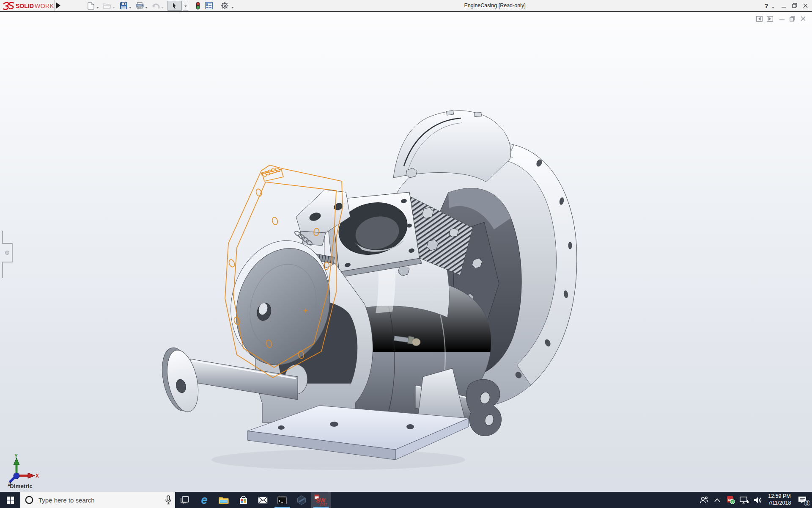  Describe the element at coordinates (98, 500) in the screenshot. I see `taskbar-search-box` at that location.